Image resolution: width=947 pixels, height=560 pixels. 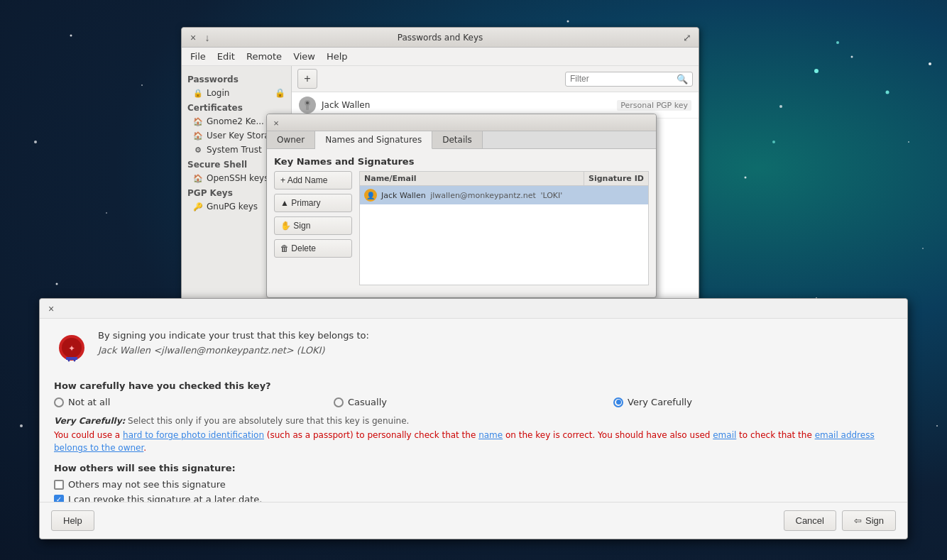 What do you see at coordinates (682, 79) in the screenshot?
I see `search-icon: 🔍` at bounding box center [682, 79].